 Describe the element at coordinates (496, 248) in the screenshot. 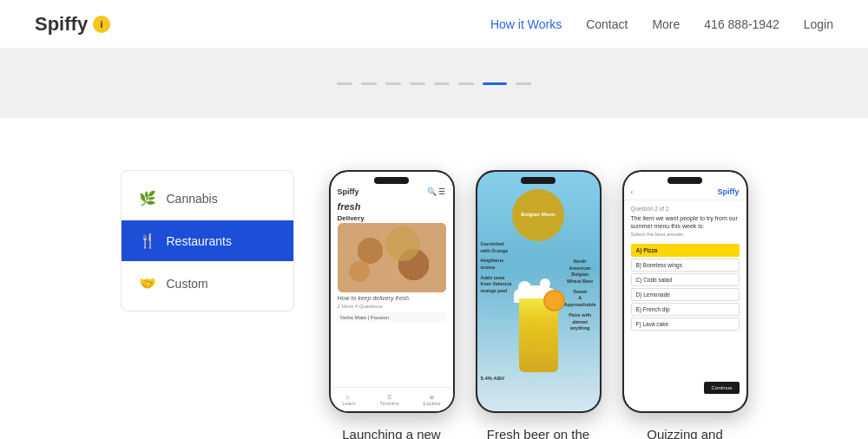

I see `garnished-text: Garnishedwith Orange` at that location.